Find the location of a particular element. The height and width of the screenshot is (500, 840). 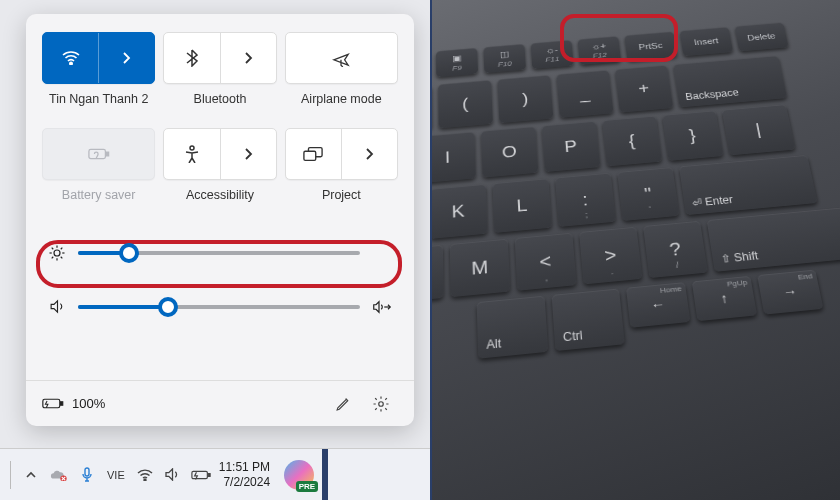

key-:: :; is located at coordinates (586, 200).